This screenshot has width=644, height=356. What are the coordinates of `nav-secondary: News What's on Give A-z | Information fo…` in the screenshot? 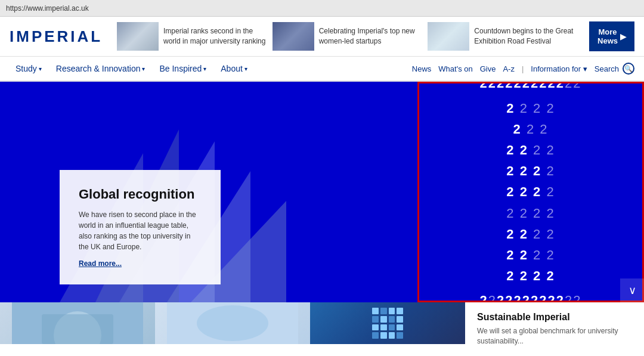 It's located at (500, 69).